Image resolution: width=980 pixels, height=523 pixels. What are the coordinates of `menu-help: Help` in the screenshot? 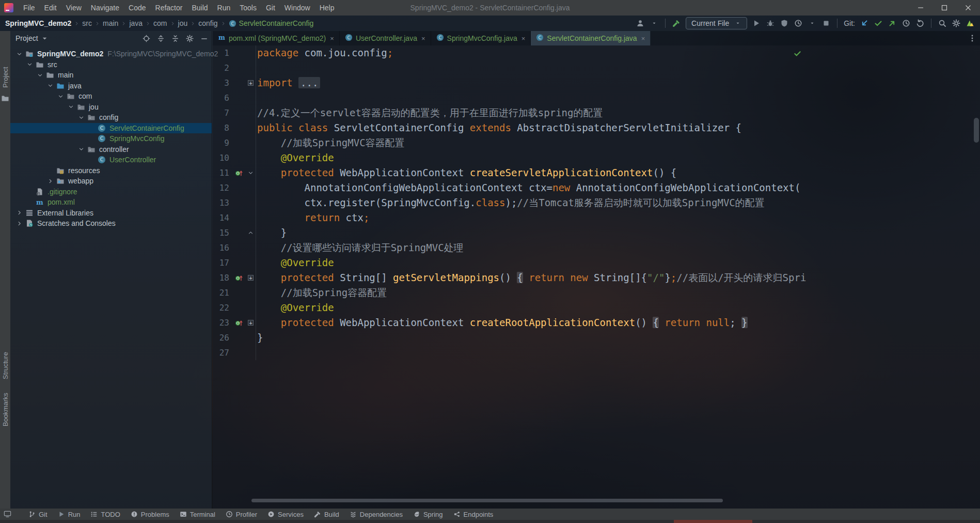 It's located at (327, 8).